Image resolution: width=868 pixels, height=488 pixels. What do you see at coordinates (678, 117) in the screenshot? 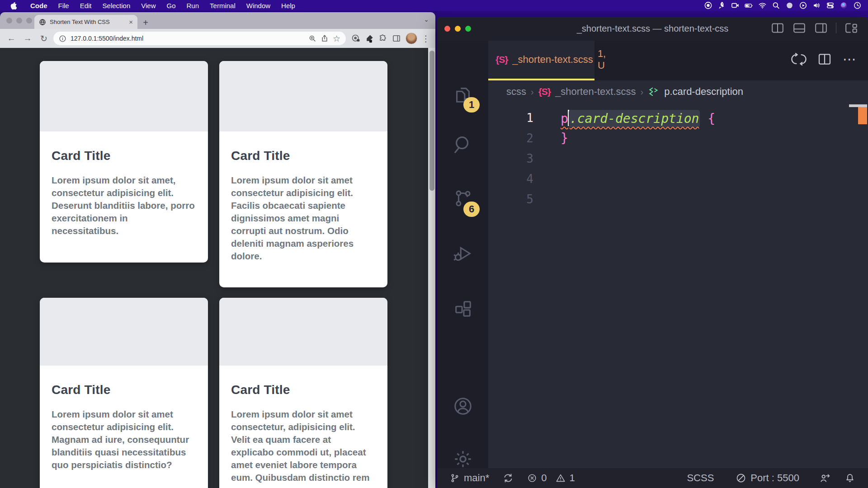
I see `code-line: 1 p.card-description {` at bounding box center [678, 117].